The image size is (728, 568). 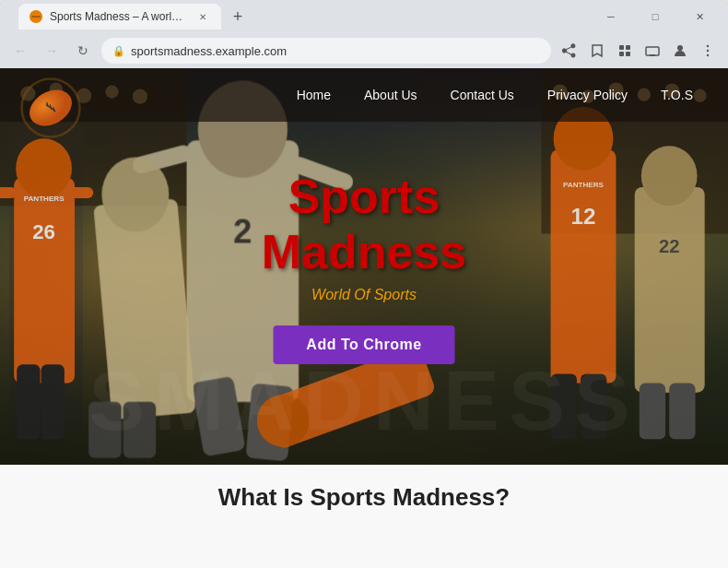 What do you see at coordinates (52, 51) in the screenshot?
I see `forward-button: →` at bounding box center [52, 51].